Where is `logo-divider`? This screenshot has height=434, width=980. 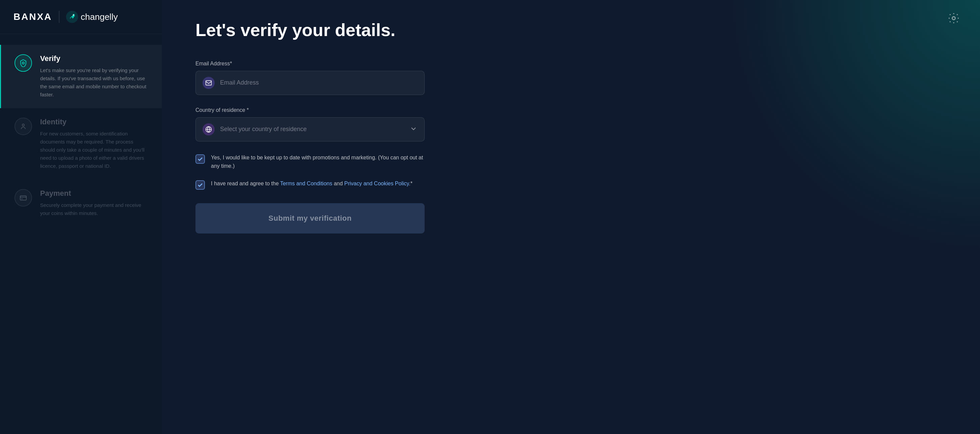 logo-divider is located at coordinates (59, 17).